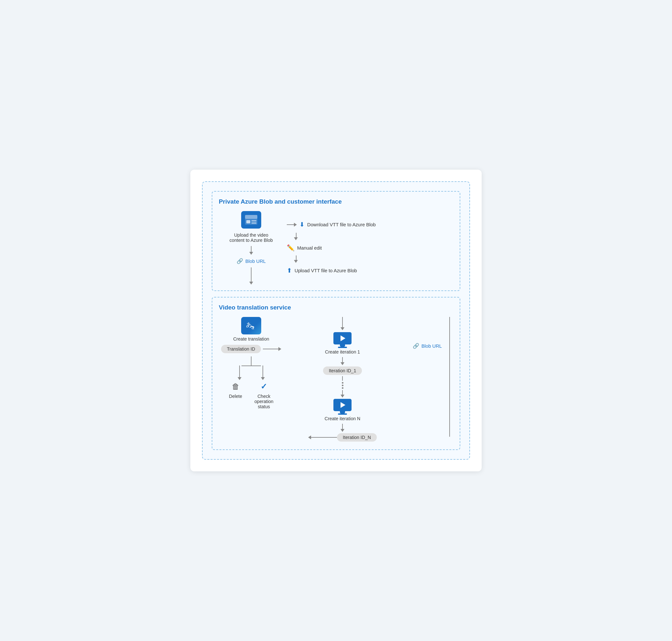 The width and height of the screenshot is (672, 641). What do you see at coordinates (290, 248) in the screenshot?
I see `pencil-icon: ✏️` at bounding box center [290, 248].